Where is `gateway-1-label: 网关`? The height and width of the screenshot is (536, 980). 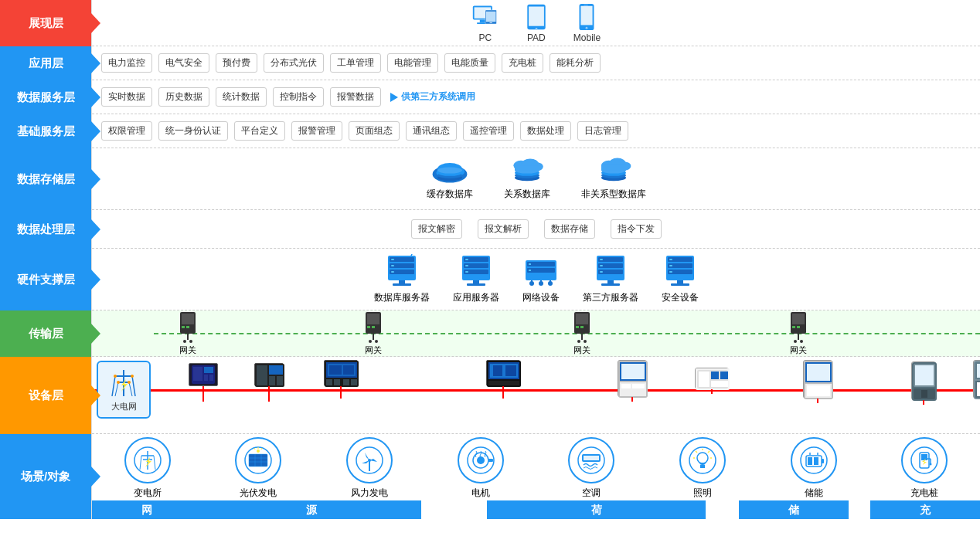 gateway-1-label: 网关 is located at coordinates (188, 351).